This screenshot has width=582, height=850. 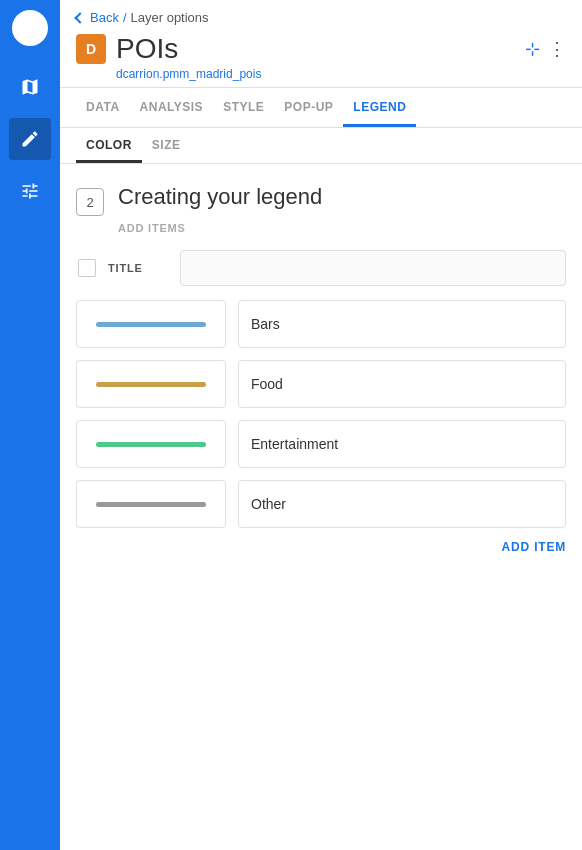 What do you see at coordinates (321, 49) in the screenshot?
I see `title-row: D POIs ⊹ ⋮` at bounding box center [321, 49].